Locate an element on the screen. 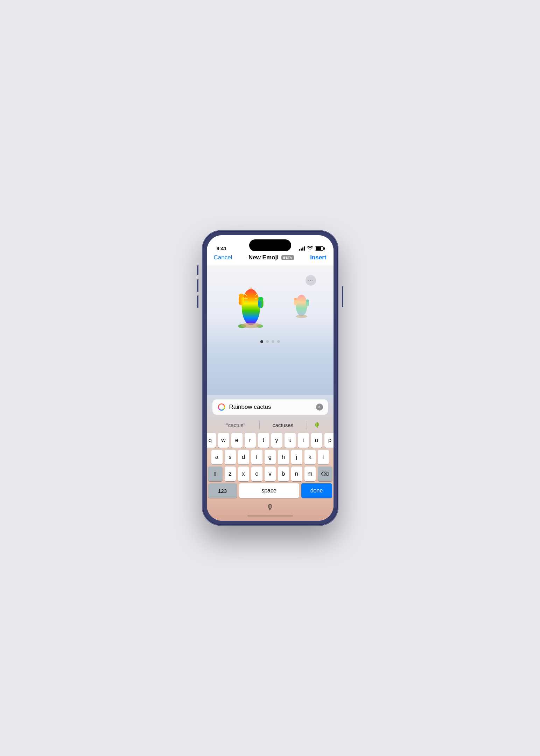 The height and width of the screenshot is (756, 540). navigation-bar: Cancel New Emoji BETA Insert is located at coordinates (270, 260).